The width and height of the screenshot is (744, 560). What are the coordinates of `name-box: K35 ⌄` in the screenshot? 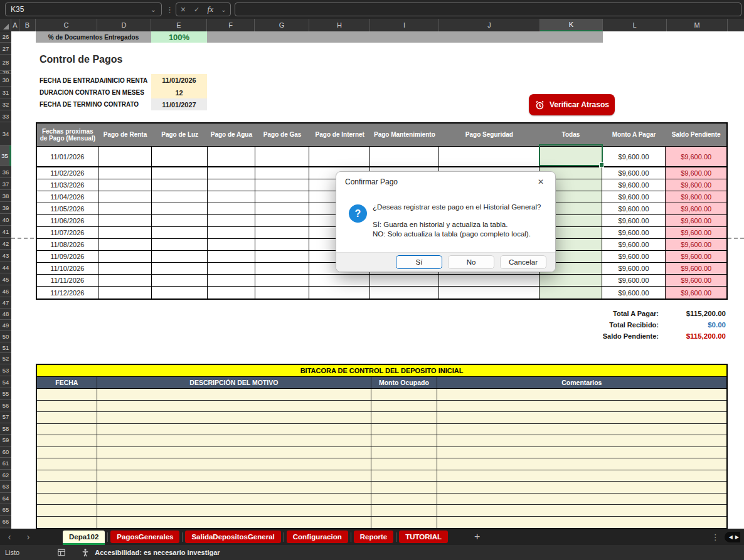 It's located at (83, 9).